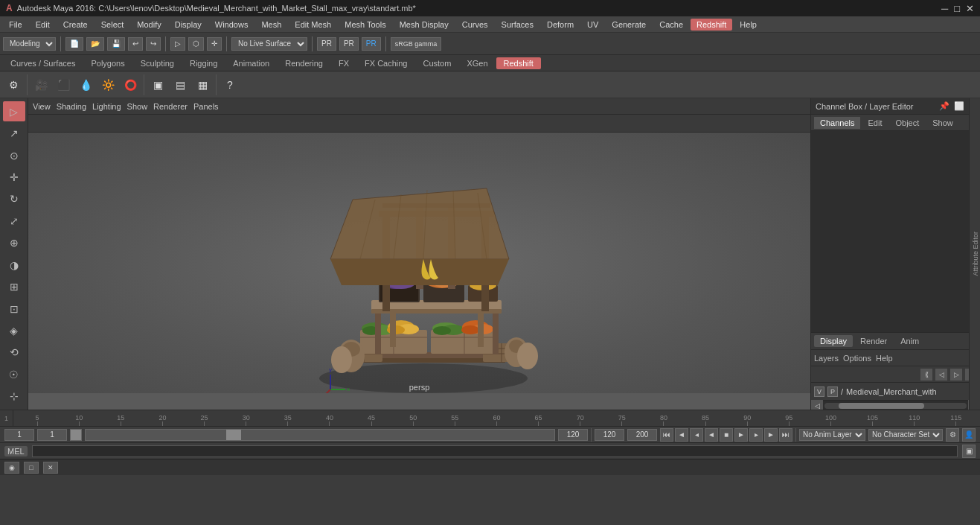  Describe the element at coordinates (16, 451) in the screenshot. I see `mel-label: MEL` at that location.